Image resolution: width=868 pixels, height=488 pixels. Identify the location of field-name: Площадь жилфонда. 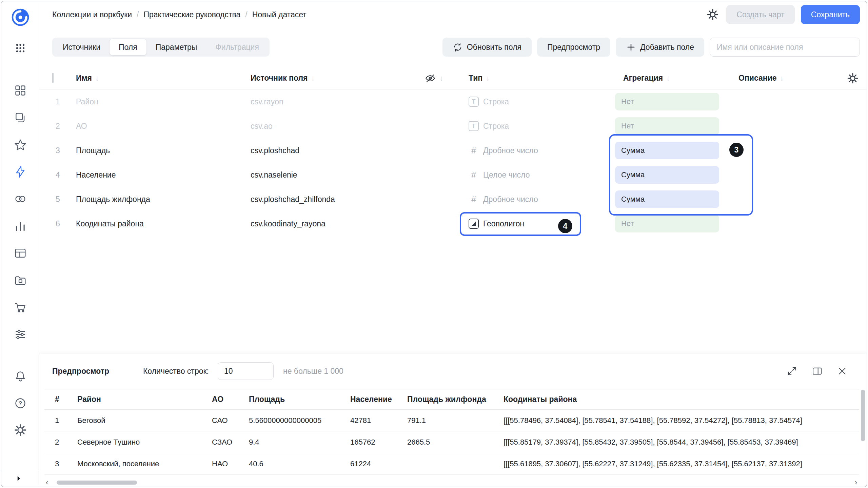
(163, 199).